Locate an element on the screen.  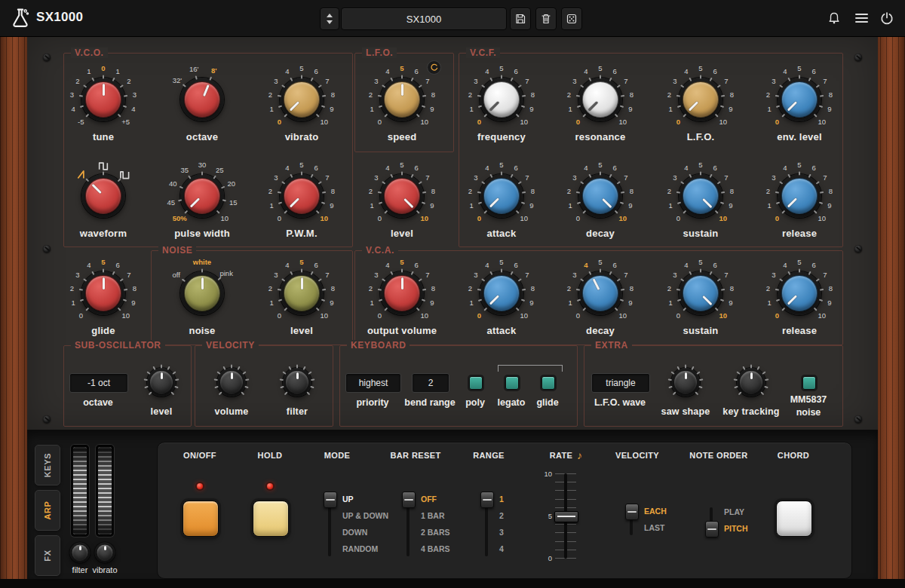
poly-label: poly is located at coordinates (475, 403).